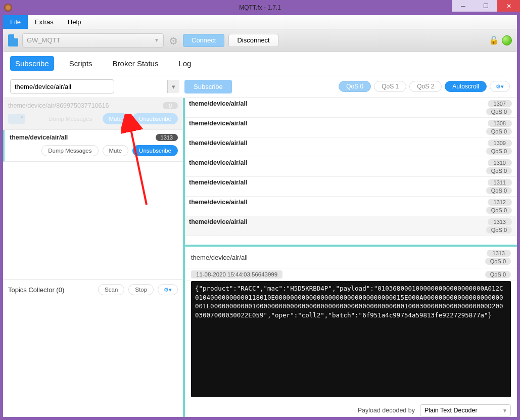 The width and height of the screenshot is (520, 420). What do you see at coordinates (494, 40) in the screenshot?
I see `lock-open-icon: 🔓` at bounding box center [494, 40].